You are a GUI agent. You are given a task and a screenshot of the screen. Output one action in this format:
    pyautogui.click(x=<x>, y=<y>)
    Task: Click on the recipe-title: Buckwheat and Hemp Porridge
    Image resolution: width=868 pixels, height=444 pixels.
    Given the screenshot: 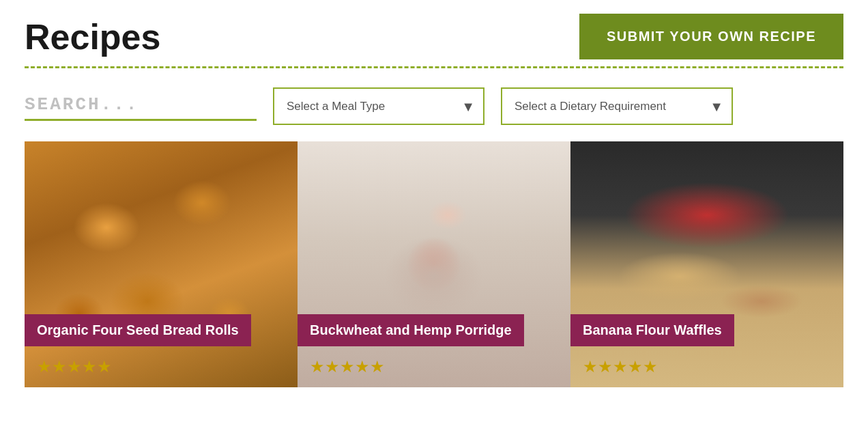 What is the action you would take?
    pyautogui.click(x=411, y=330)
    